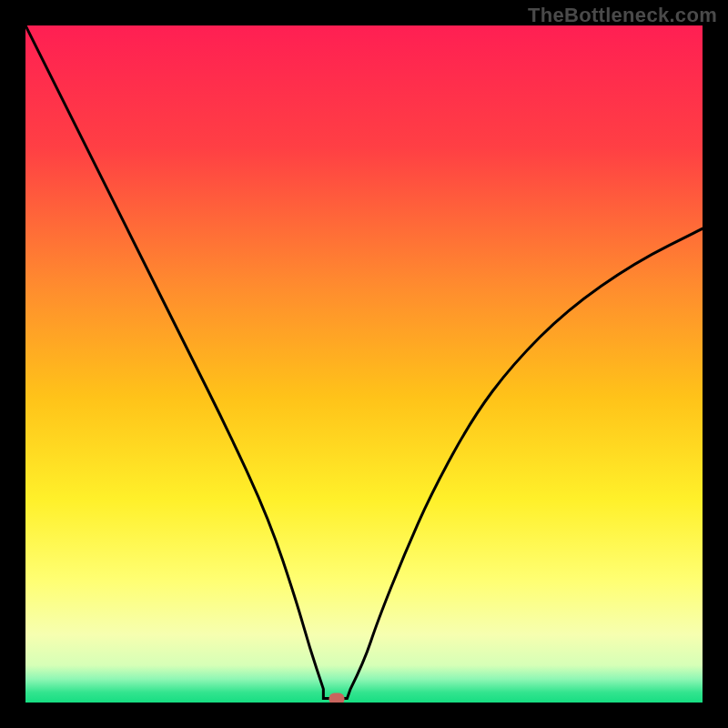  What do you see at coordinates (622, 15) in the screenshot?
I see `watermark-text: TheBottleneck.com` at bounding box center [622, 15].